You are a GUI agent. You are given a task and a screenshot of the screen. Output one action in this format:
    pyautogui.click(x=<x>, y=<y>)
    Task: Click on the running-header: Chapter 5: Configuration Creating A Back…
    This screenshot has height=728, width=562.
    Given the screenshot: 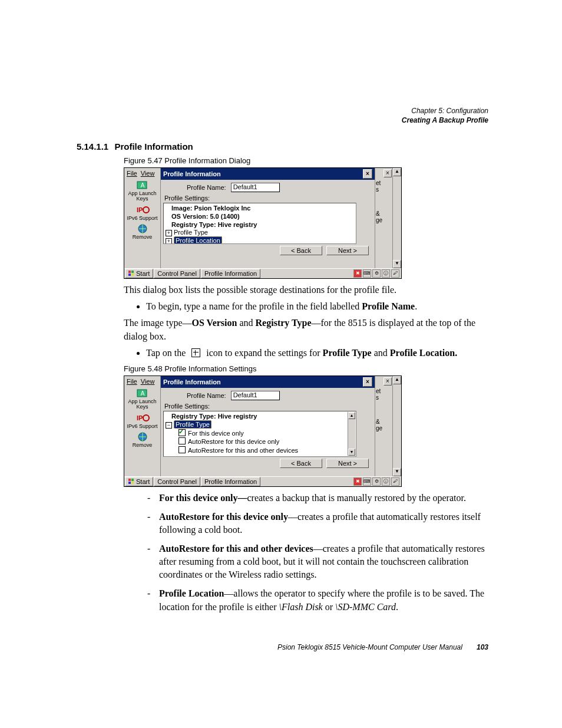 What is the action you would take?
    pyautogui.click(x=445, y=116)
    